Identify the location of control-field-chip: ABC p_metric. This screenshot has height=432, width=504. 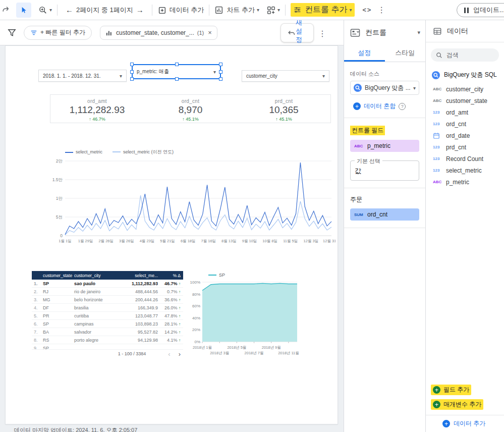
(384, 146).